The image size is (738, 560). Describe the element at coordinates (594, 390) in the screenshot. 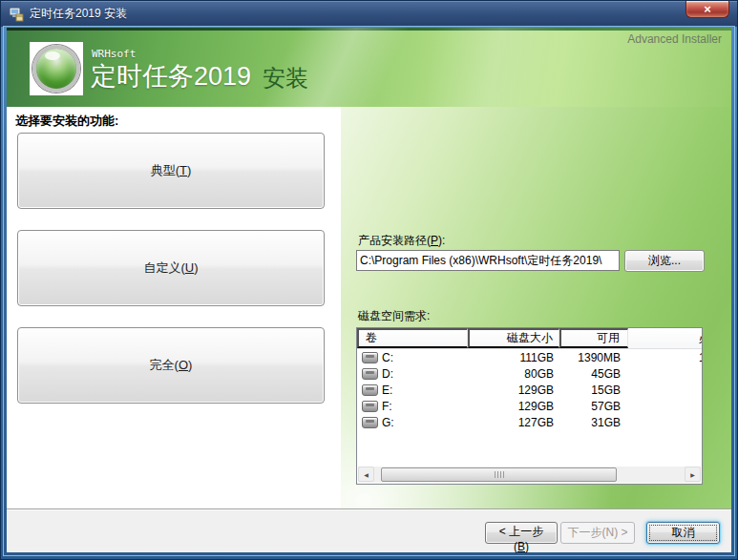

I see `available-cell: 15GB` at that location.